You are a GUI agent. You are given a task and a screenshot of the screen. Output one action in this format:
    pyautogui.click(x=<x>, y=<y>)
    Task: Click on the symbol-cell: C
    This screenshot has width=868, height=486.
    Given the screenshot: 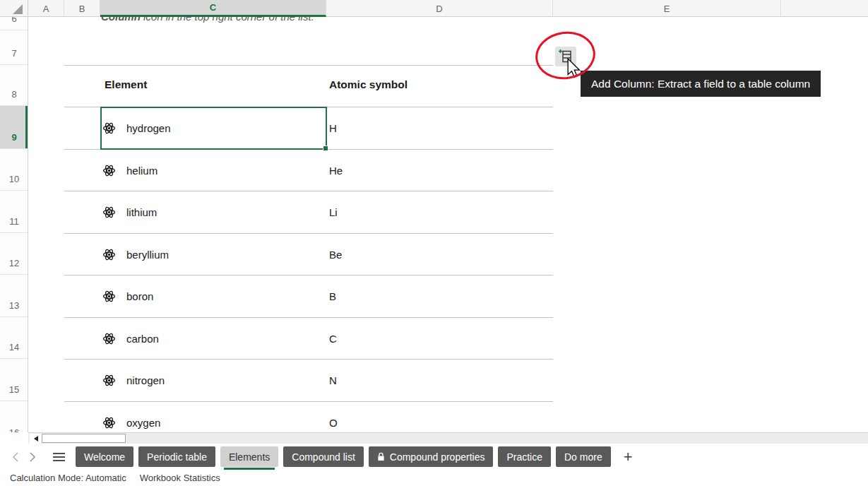 What is the action you would take?
    pyautogui.click(x=333, y=339)
    